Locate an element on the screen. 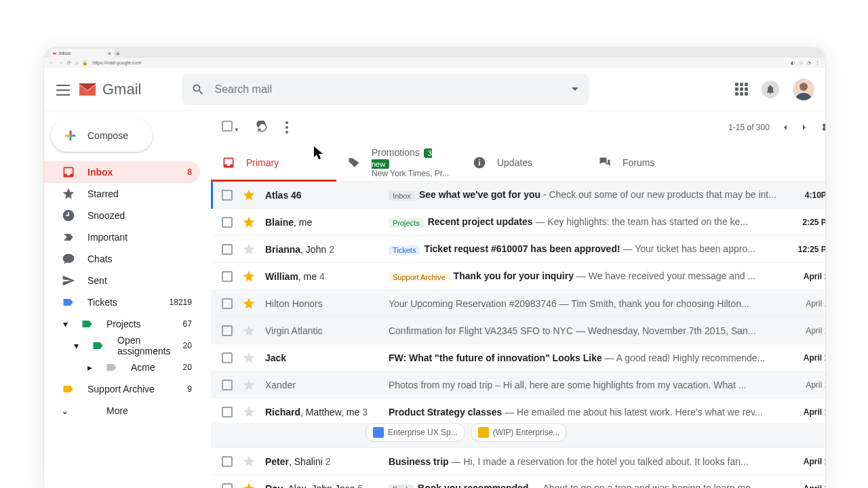  email-sender: Richard, Matthew, me3 is located at coordinates (322, 412).